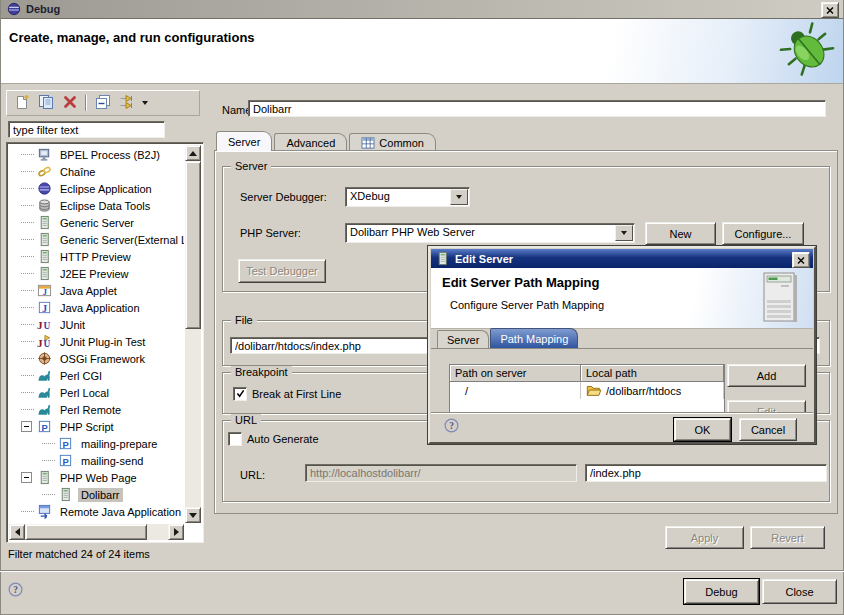 This screenshot has height=615, width=844. What do you see at coordinates (490, 233) in the screenshot?
I see `php-server-combo: Dolibarr PHP Web Server` at bounding box center [490, 233].